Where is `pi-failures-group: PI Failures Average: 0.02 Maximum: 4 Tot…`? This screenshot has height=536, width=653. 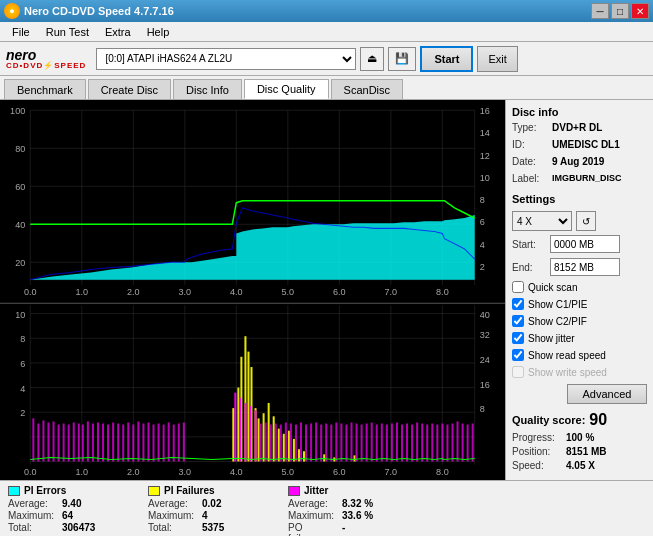 pi-failures-group: PI Failures Average: 0.02 Maximum: 4 Tot… is located at coordinates (208, 509).